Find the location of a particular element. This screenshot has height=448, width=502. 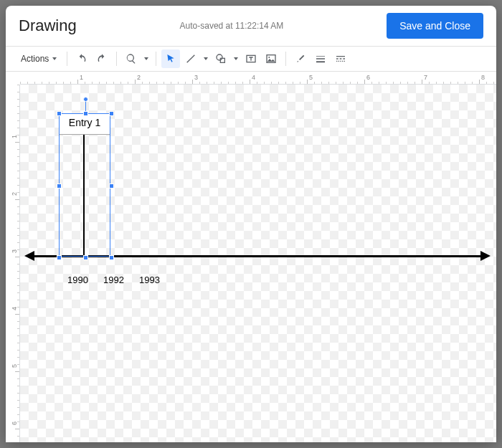

undo-icon is located at coordinates (82, 59).